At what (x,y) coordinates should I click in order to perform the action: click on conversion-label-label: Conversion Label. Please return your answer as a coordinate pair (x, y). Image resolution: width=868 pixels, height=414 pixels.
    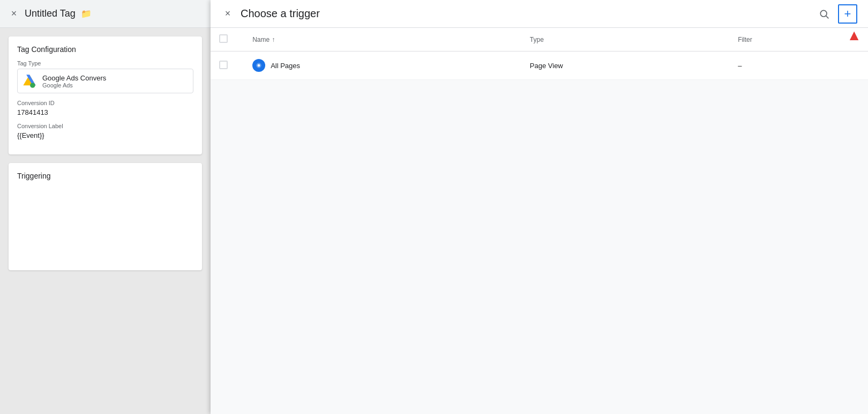
    Looking at the image, I should click on (105, 126).